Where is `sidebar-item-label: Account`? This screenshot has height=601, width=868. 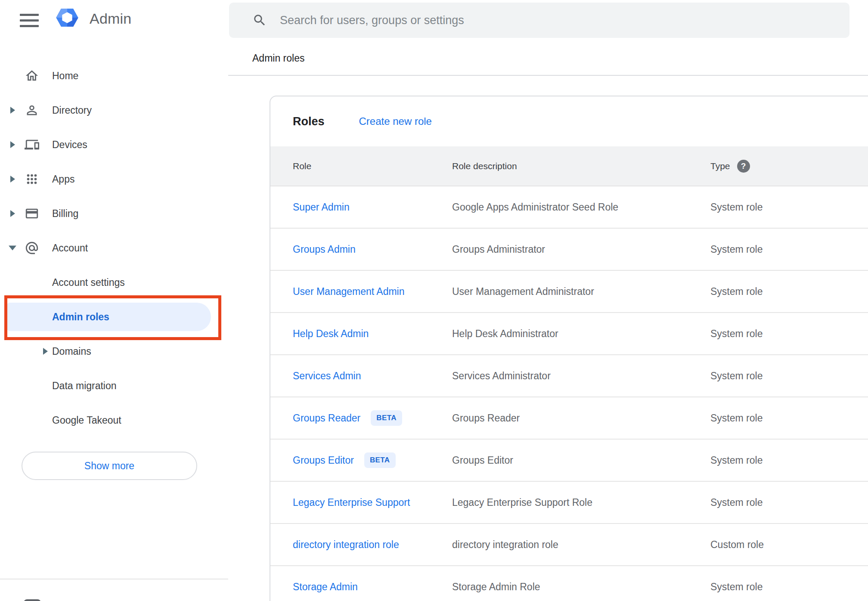 sidebar-item-label: Account is located at coordinates (70, 248).